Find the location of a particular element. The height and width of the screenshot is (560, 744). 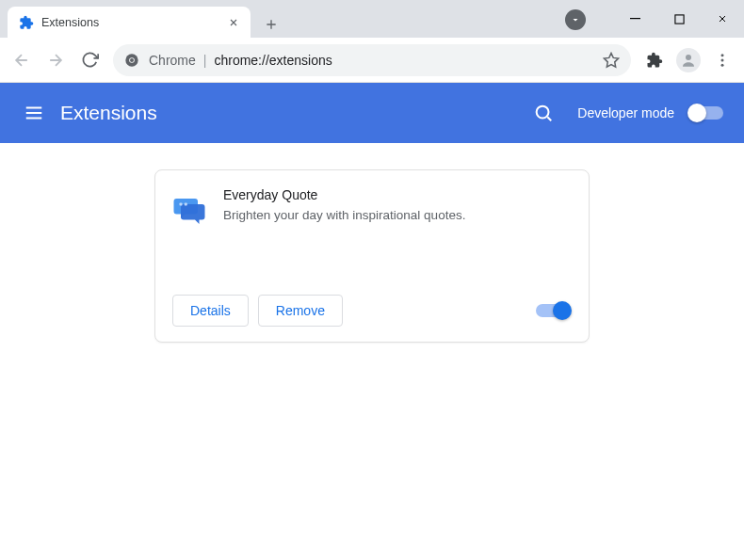

address-bar: Chrome | chrome://extensions is located at coordinates (372, 60).